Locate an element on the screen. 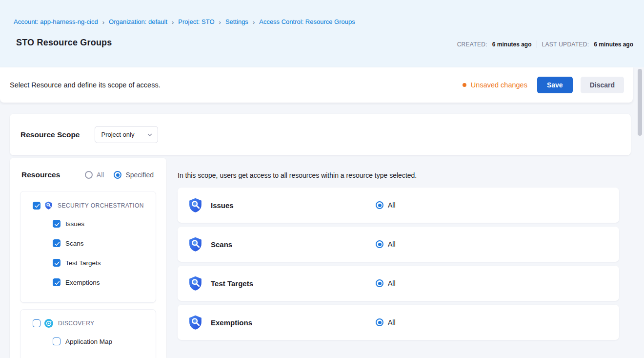  timestamps: CREATED: 6 minutes ago LAST UPDATED: 6 m… is located at coordinates (545, 44).